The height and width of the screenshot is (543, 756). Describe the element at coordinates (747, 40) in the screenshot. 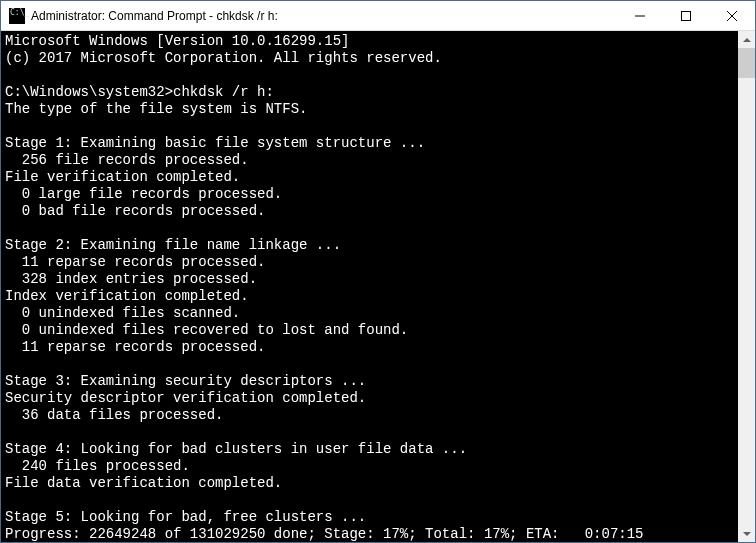

I see `chevron-up-icon` at that location.